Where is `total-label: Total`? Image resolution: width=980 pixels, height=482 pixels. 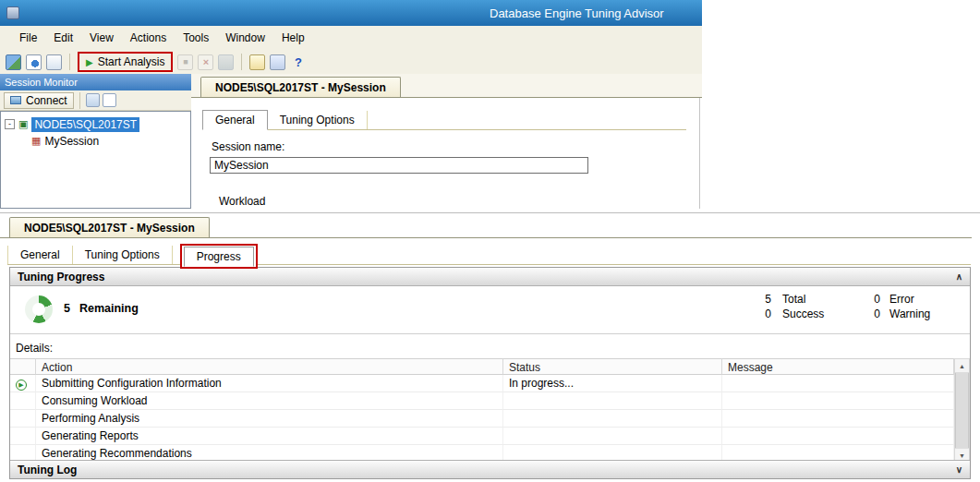
total-label: Total is located at coordinates (794, 299).